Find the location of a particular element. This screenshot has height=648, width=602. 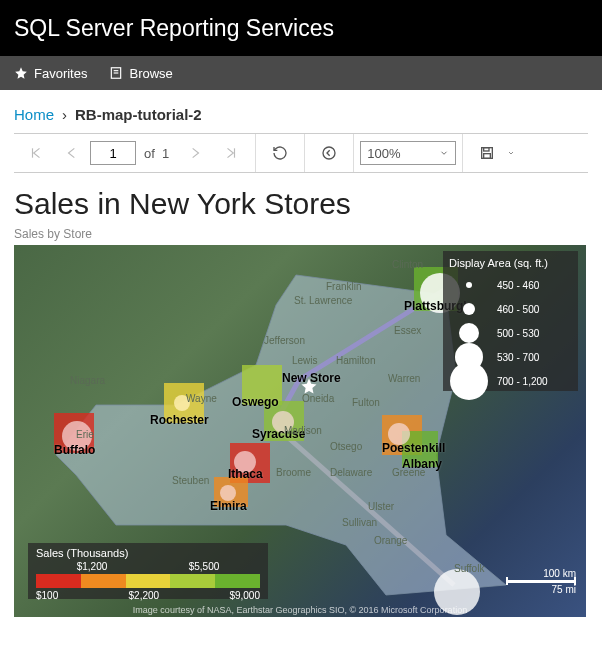

nav-browse: Browse is located at coordinates (140, 74).